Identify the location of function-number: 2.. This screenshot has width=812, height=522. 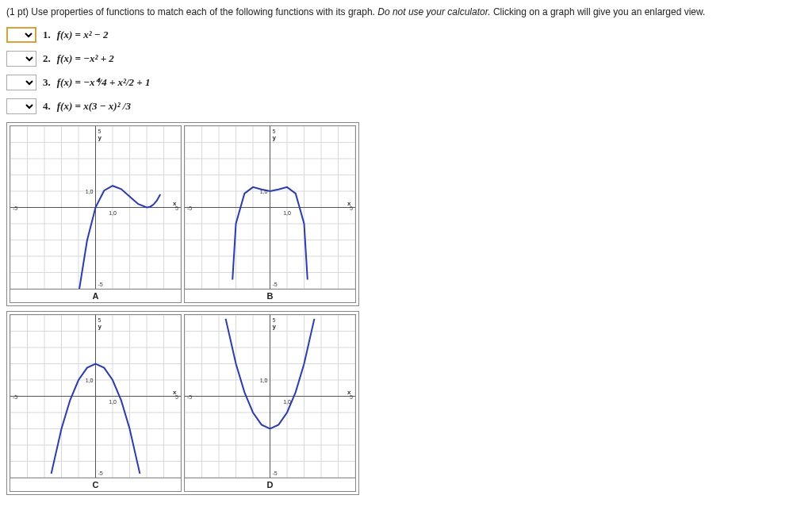
(47, 59).